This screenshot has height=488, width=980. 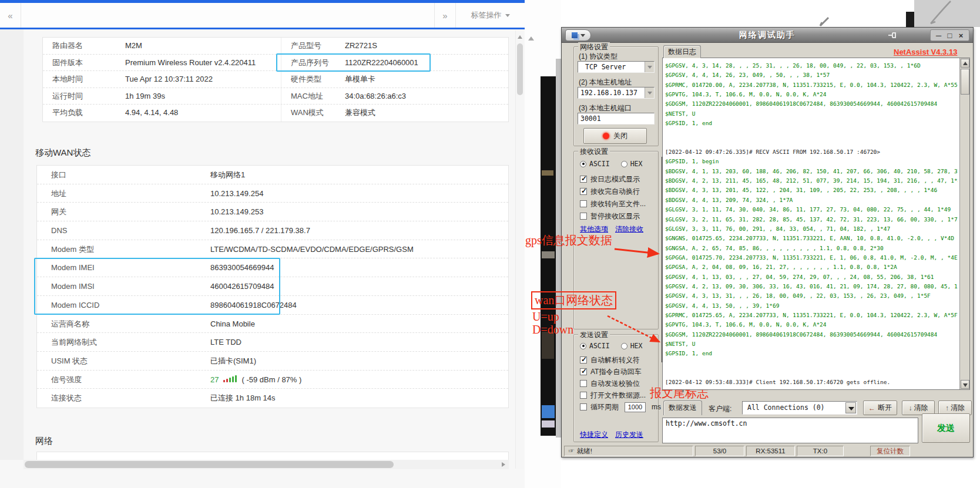 I want to click on table-row: 接口 移动网络1, so click(x=273, y=175).